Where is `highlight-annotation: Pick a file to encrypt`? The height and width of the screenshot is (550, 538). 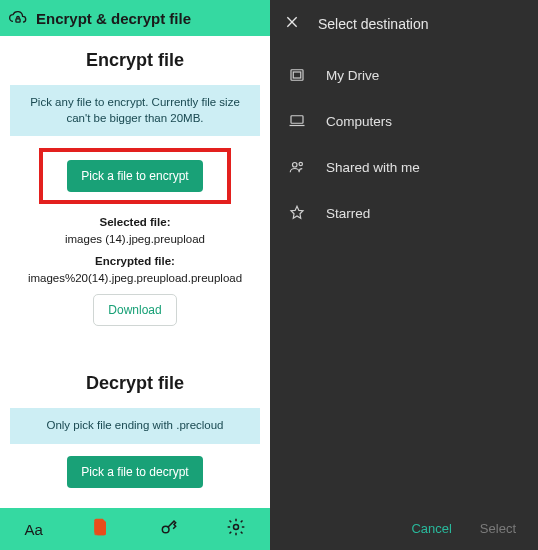
highlight-annotation: Pick a file to encrypt is located at coordinates (134, 176).